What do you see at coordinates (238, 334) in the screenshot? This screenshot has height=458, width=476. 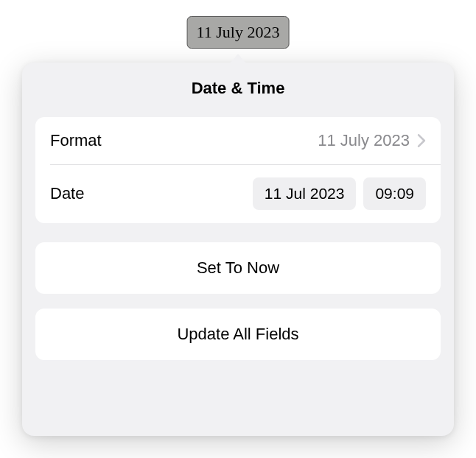 I see `update-all-card: Update All Fields` at bounding box center [238, 334].